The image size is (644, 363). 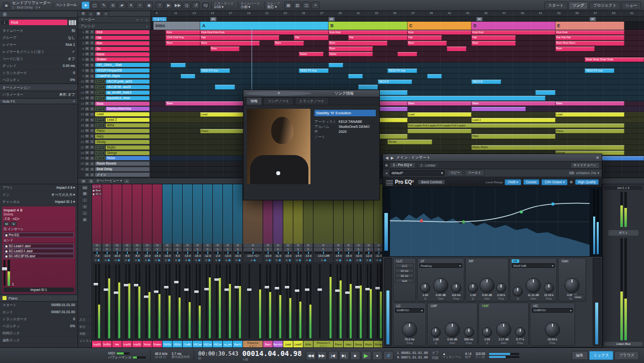 What do you see at coordinates (91, 14) in the screenshot?
I see `trackcol-icon-1: ♪` at bounding box center [91, 14].